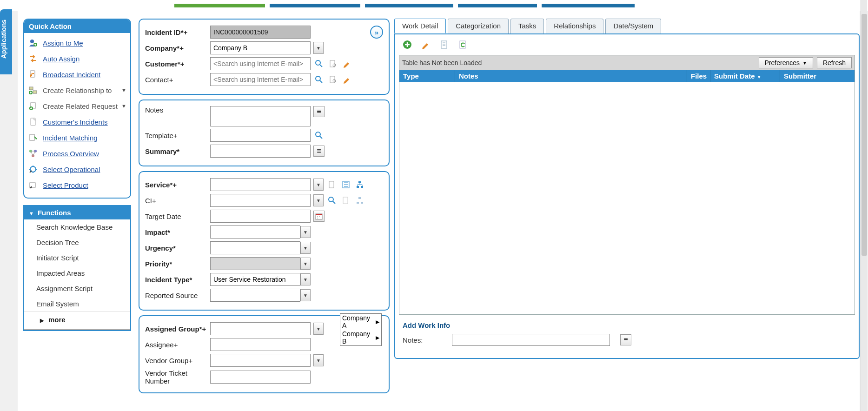 This screenshot has height=411, width=868. What do you see at coordinates (318, 200) in the screenshot?
I see `ci-dropdown: ▼` at bounding box center [318, 200].